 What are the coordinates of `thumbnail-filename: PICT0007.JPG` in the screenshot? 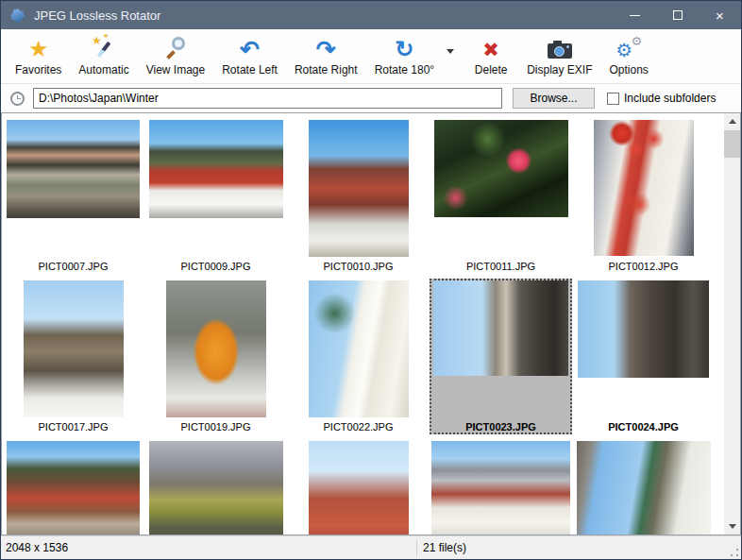 It's located at (74, 266).